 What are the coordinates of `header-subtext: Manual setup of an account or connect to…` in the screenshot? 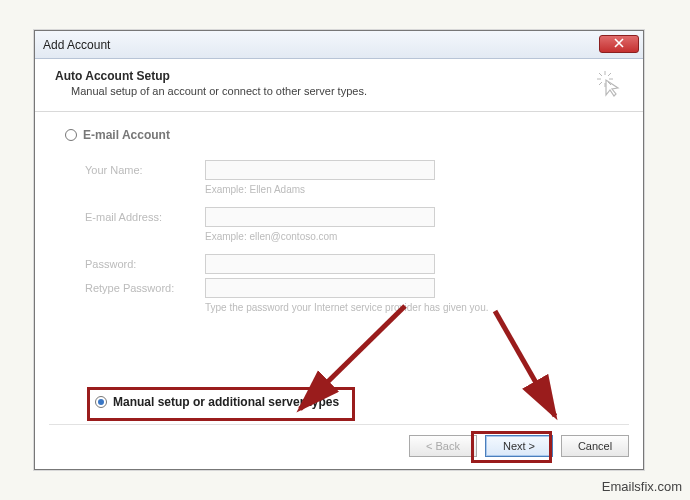 It's located at (347, 91).